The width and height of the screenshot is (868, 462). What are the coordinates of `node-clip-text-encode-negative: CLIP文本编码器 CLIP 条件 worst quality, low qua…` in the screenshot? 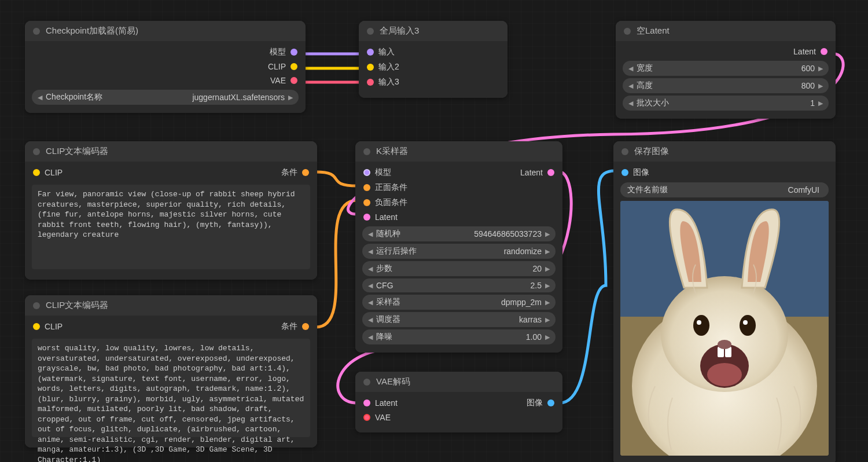 It's located at (171, 372).